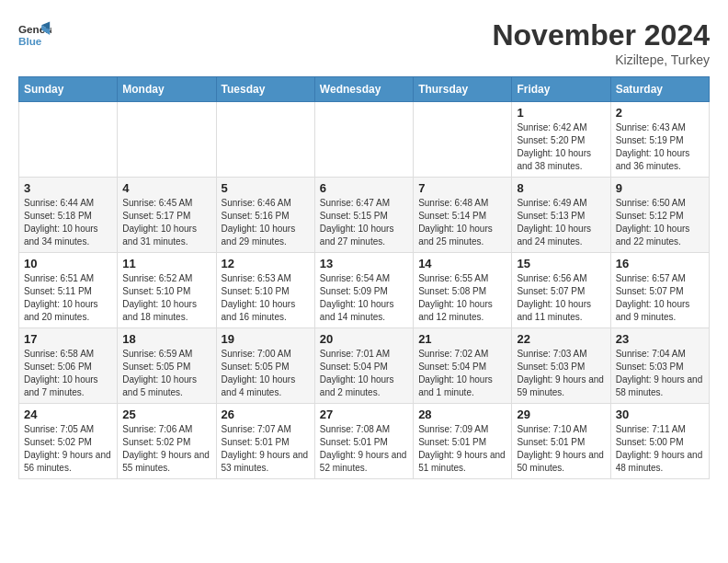  I want to click on day-number: 25, so click(166, 414).